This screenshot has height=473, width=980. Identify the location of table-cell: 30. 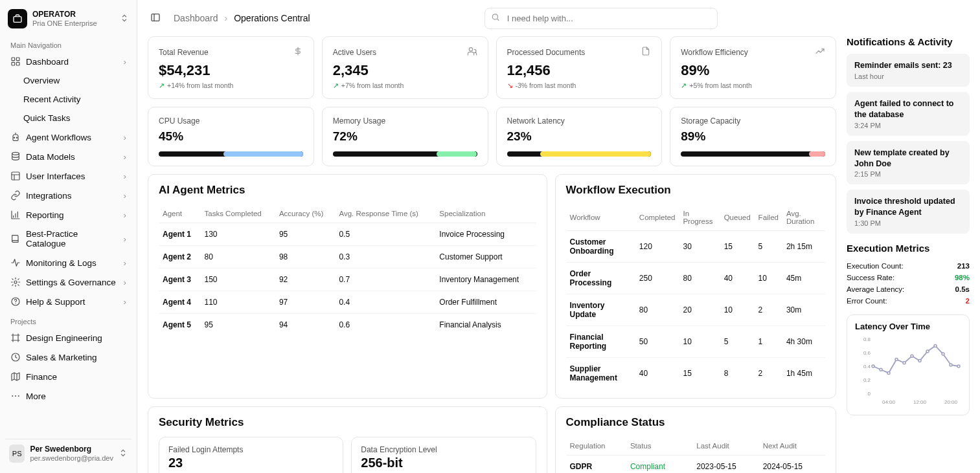
(700, 247).